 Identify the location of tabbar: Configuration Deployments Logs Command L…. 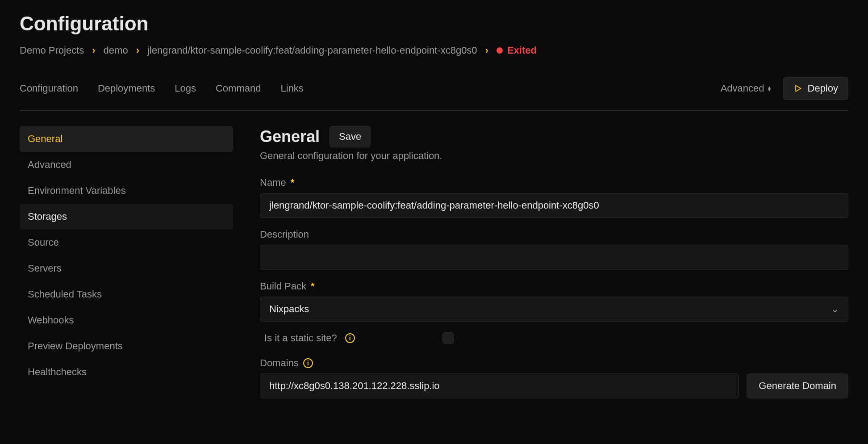
(434, 94).